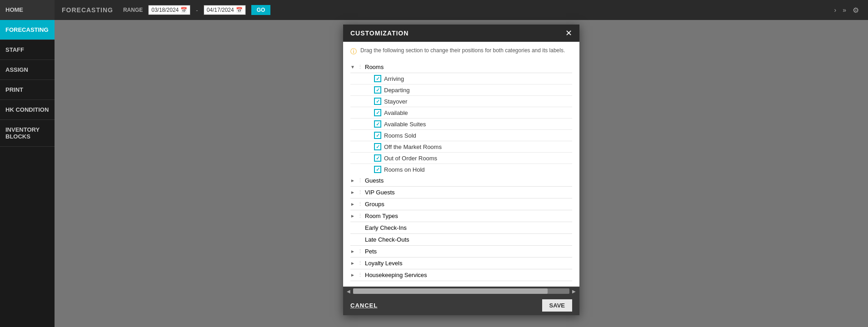  I want to click on info-icon: ⓘ, so click(354, 52).